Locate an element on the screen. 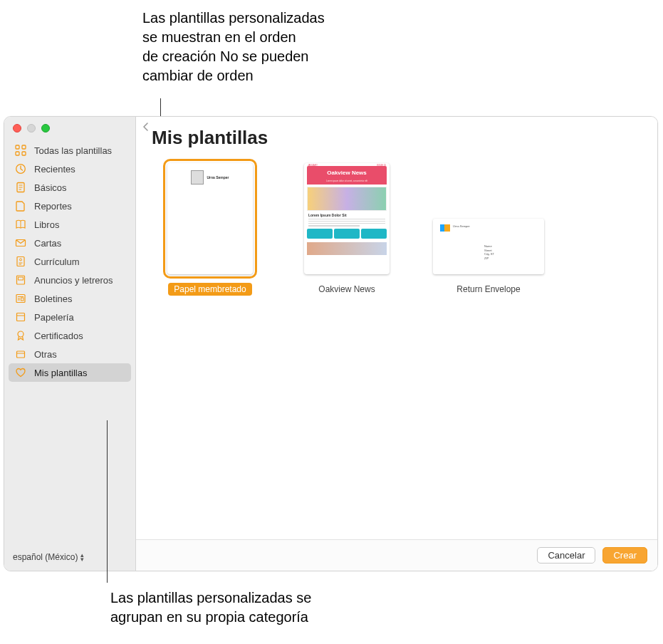 This screenshot has height=644, width=663. collapse-sidebar-button is located at coordinates (147, 128).